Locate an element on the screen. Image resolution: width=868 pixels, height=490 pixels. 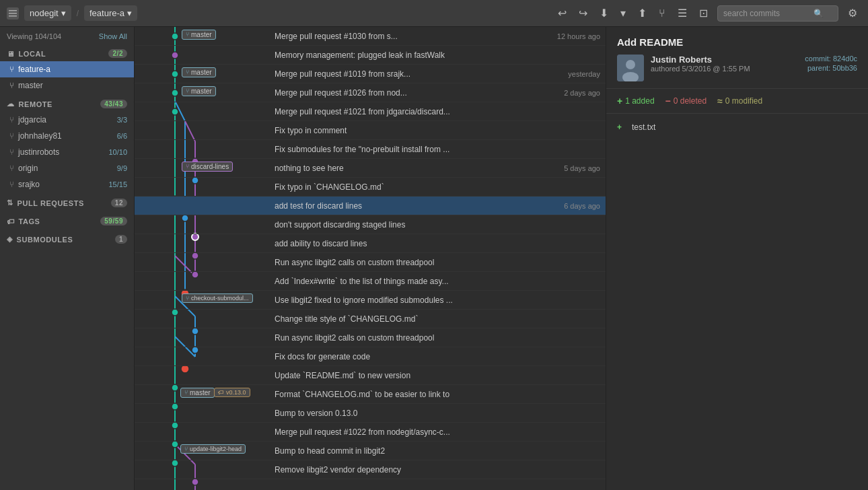
added-count: 1 added is located at coordinates (639, 101).